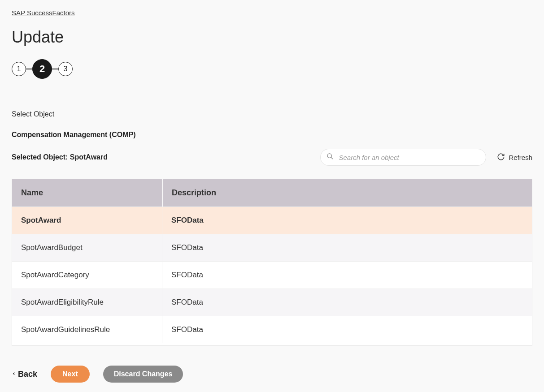  I want to click on table-row: SpotAwardGuidelinesRuleSFOData, so click(272, 330).